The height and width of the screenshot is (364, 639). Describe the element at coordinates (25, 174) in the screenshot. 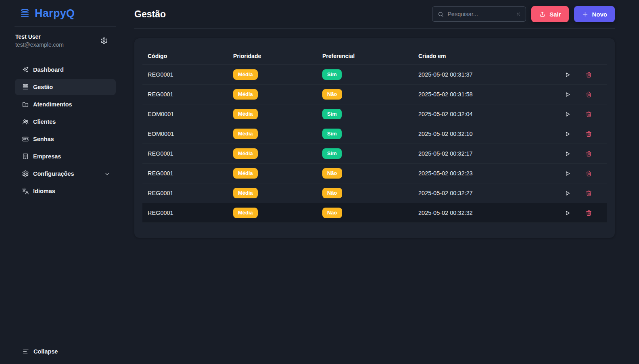

I see `gear-icon` at that location.